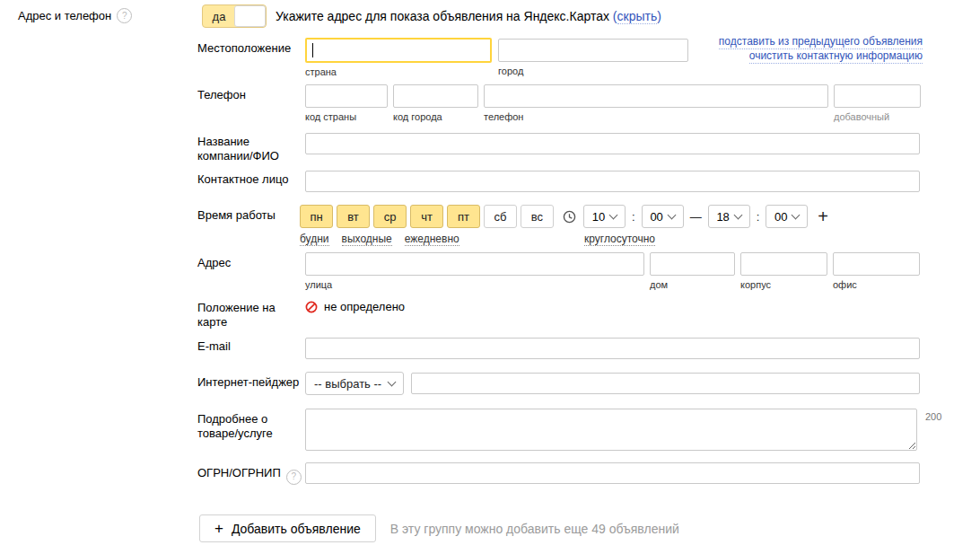  I want to click on country-input, so click(398, 50).